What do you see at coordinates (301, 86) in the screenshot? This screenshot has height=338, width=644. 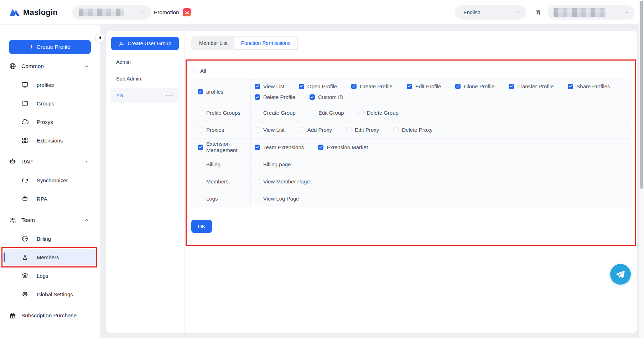 I see `permission-checkbox-open-profile` at bounding box center [301, 86].